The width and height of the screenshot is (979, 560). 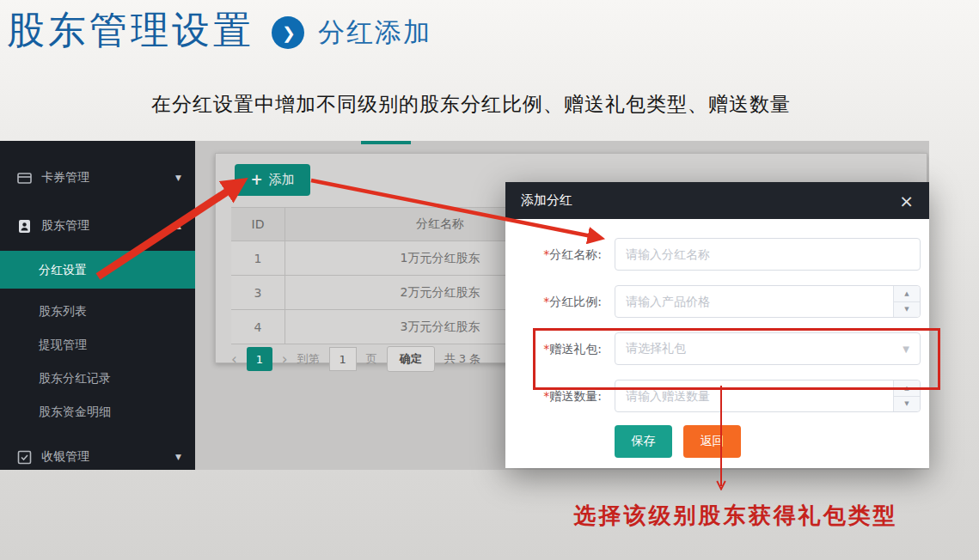 What do you see at coordinates (256, 180) in the screenshot?
I see `plus-icon: +` at bounding box center [256, 180].